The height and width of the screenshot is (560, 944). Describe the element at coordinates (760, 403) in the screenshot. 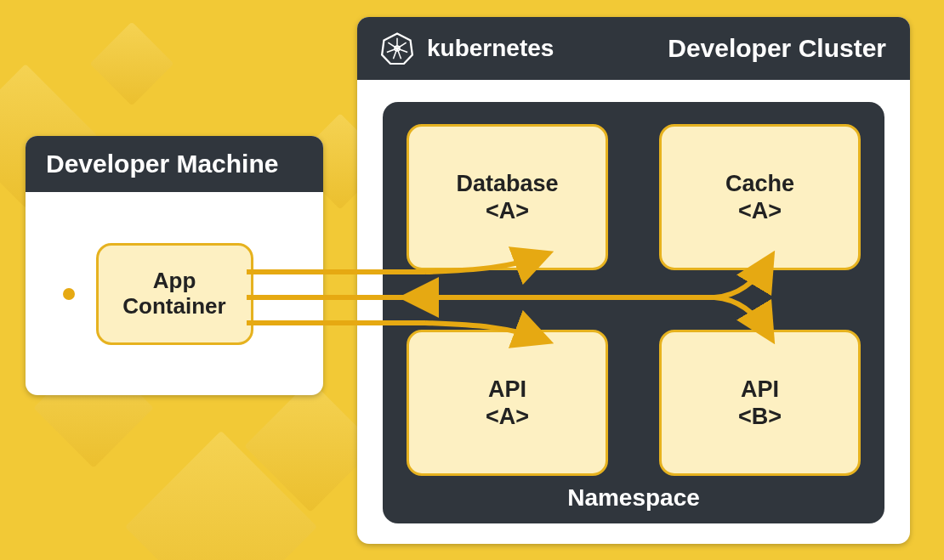

I see `service-box-api-b: API <B>` at that location.